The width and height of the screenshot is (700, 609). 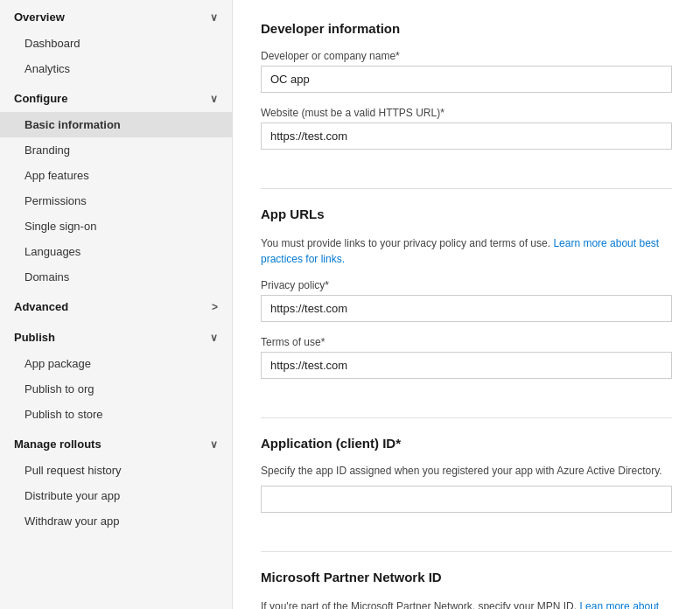 What do you see at coordinates (466, 214) in the screenshot?
I see `app-urls-title: App URLs` at bounding box center [466, 214].